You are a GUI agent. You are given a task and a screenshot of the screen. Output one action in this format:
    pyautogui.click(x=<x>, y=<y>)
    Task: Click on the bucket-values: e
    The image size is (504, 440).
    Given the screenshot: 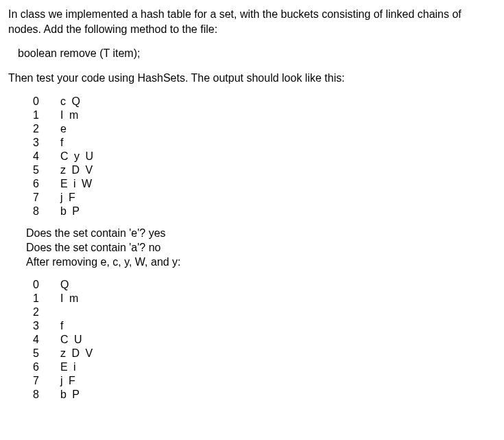 What is the action you would take?
    pyautogui.click(x=64, y=129)
    